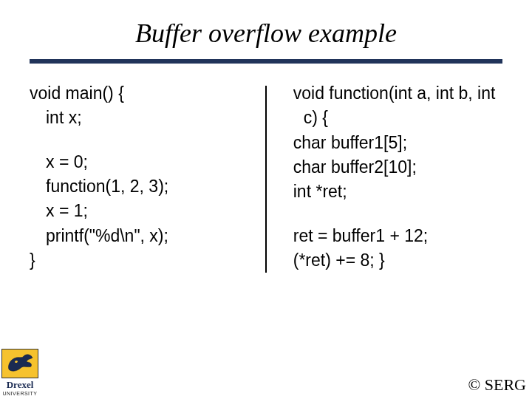 This screenshot has width=532, height=399. I want to click on code-line: void function(int a, int b, int c) {, so click(390, 106).